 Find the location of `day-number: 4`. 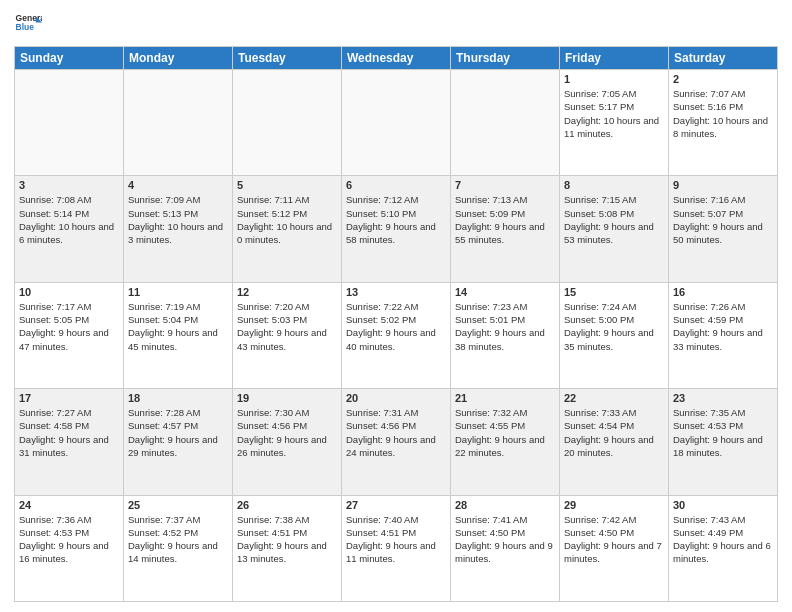

day-number: 4 is located at coordinates (178, 185).